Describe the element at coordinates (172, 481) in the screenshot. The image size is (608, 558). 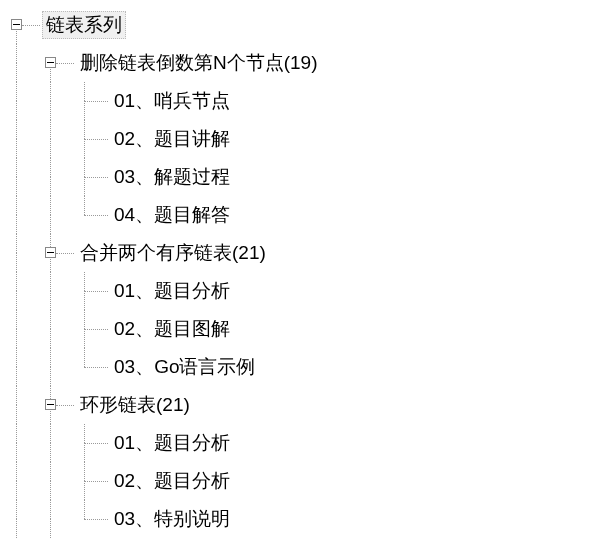
I see `tree-leaf-label: 02、题目分析` at that location.